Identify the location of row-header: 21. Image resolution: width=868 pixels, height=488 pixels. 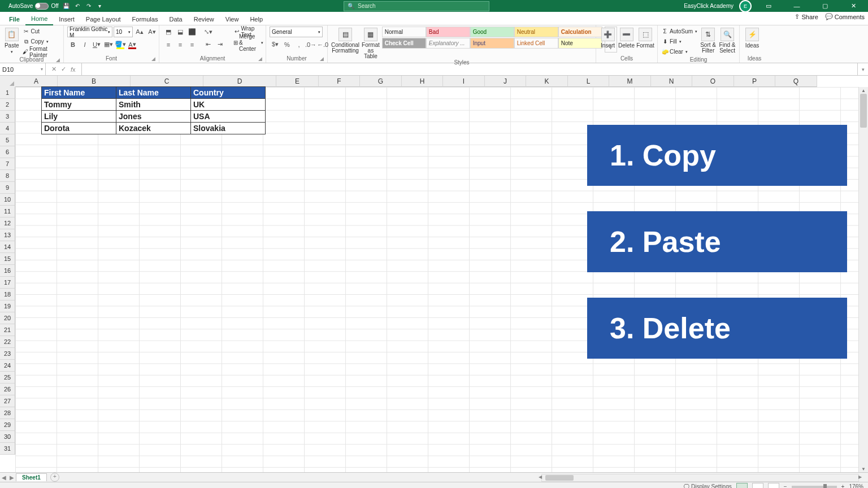
(8, 330).